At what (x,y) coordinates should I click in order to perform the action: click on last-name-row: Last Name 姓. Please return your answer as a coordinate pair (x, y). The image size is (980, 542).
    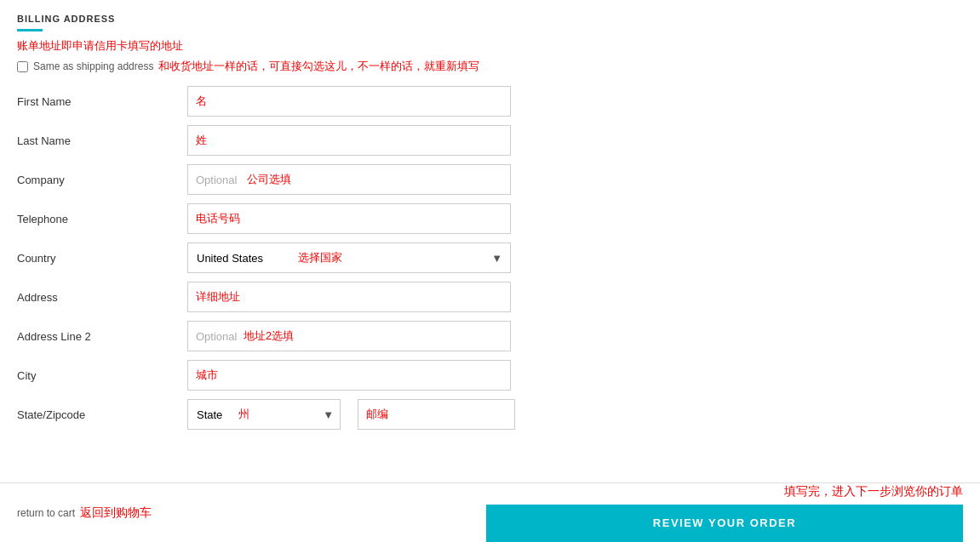
    Looking at the image, I should click on (298, 140).